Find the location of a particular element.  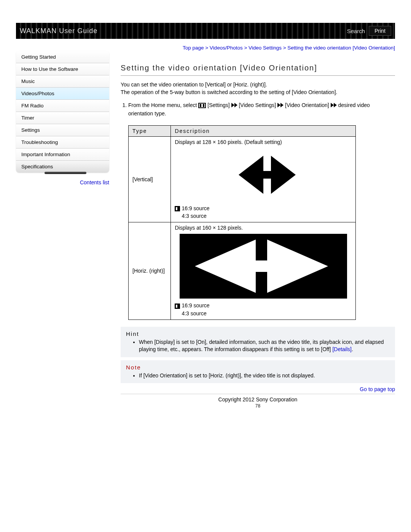

note-item: If [Video Orientation] is set to [Horiz.… is located at coordinates (264, 376).